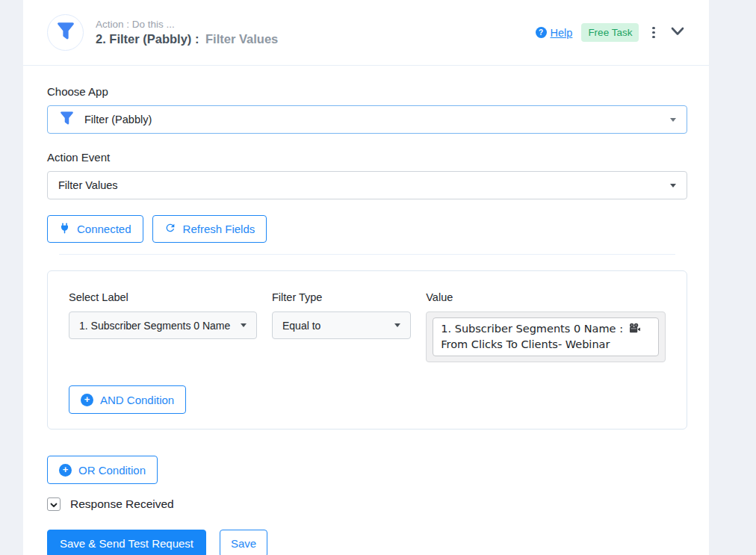  I want to click on step-title-event: Filter Values, so click(242, 39).